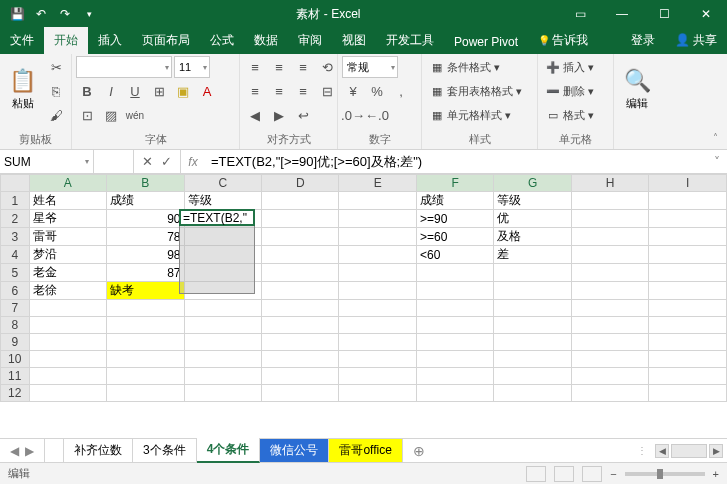 The image size is (727, 501). I want to click on cell: 成绩, so click(146, 201).